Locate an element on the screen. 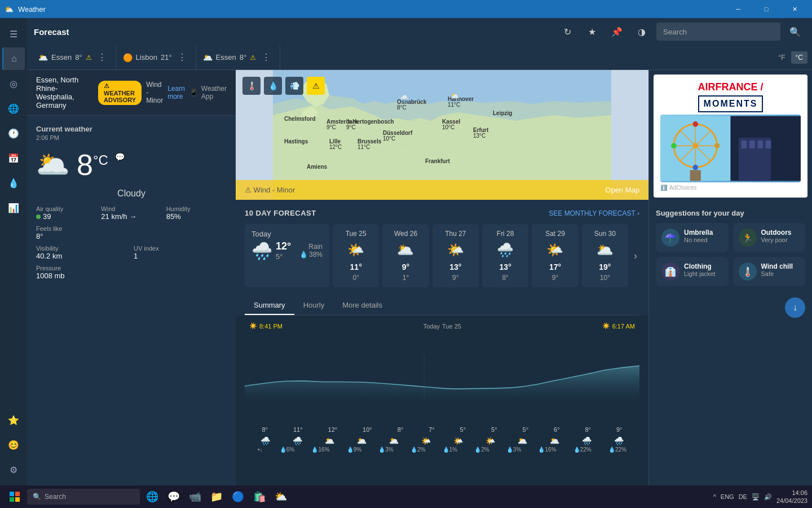 The width and height of the screenshot is (812, 508). chart-rain-11: 💧22% is located at coordinates (617, 449).